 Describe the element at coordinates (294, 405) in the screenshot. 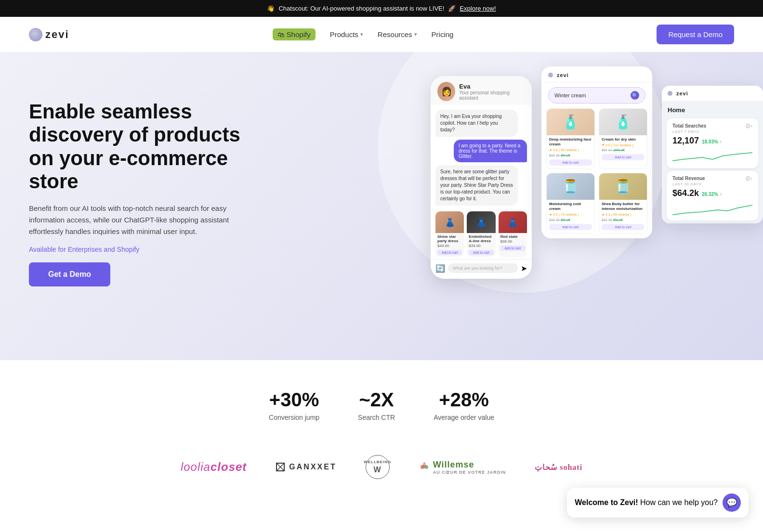

I see `stat-conversion: +30% Conversion jump` at that location.